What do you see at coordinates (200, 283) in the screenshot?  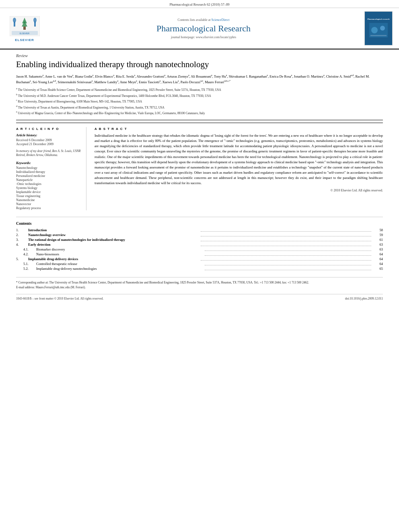 I see `corresponding-footnote: * Corresponding author at: The Universit…` at bounding box center [200, 283].